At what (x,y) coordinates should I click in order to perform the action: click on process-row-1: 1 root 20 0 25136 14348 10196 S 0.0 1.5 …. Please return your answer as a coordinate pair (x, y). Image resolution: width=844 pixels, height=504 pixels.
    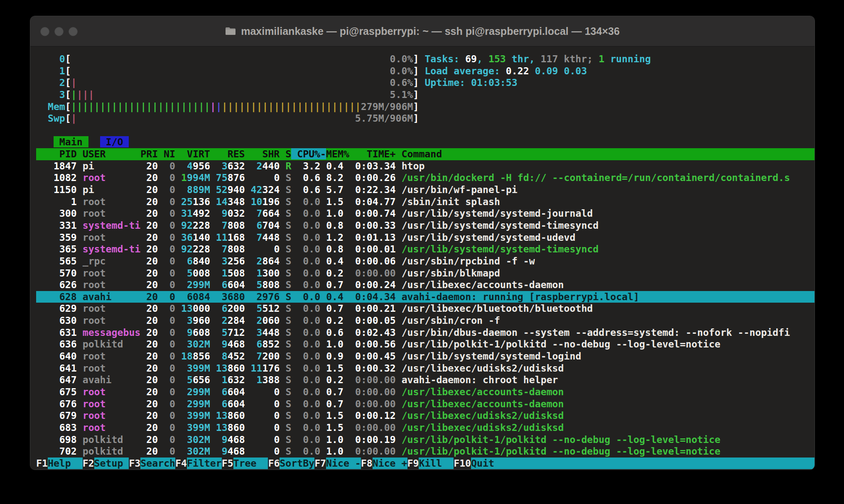
    Looking at the image, I should click on (425, 202).